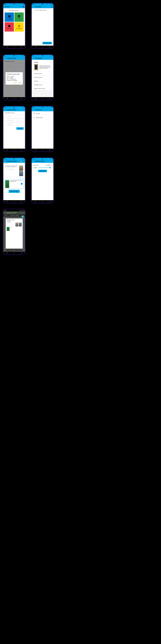 This screenshot has height=644, width=161. What do you see at coordinates (14, 234) in the screenshot?
I see `pdf-viewport: Mon stage à la mairie du 11 juillet 2022…` at bounding box center [14, 234].